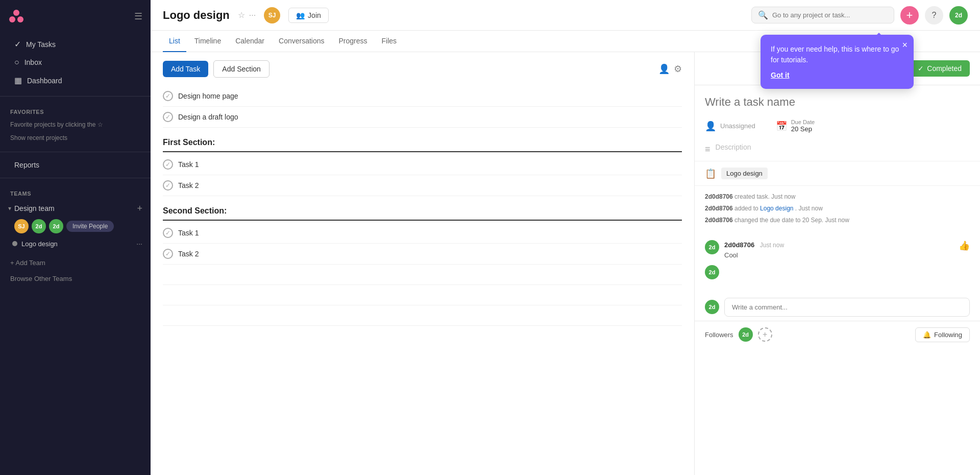 This screenshot has width=980, height=475. Describe the element at coordinates (837, 126) in the screenshot. I see `task-meta: 👤 Unassigned 📅 Due Date 20 Sep` at that location.